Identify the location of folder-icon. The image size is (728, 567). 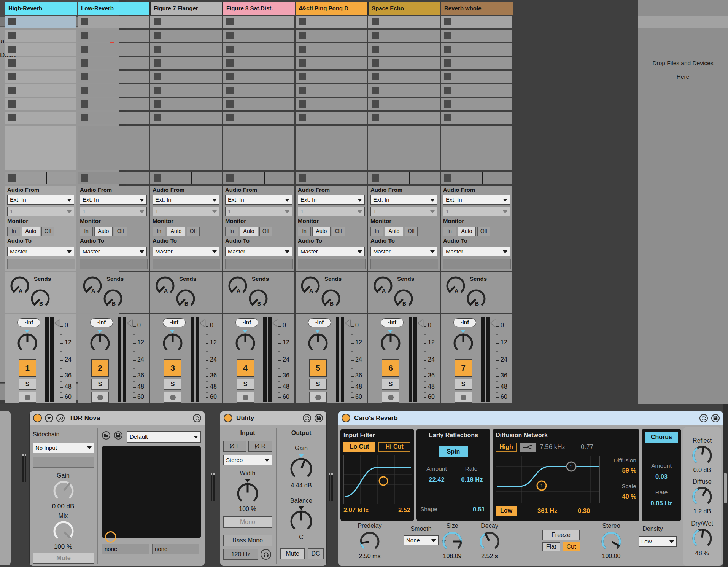
(106, 435).